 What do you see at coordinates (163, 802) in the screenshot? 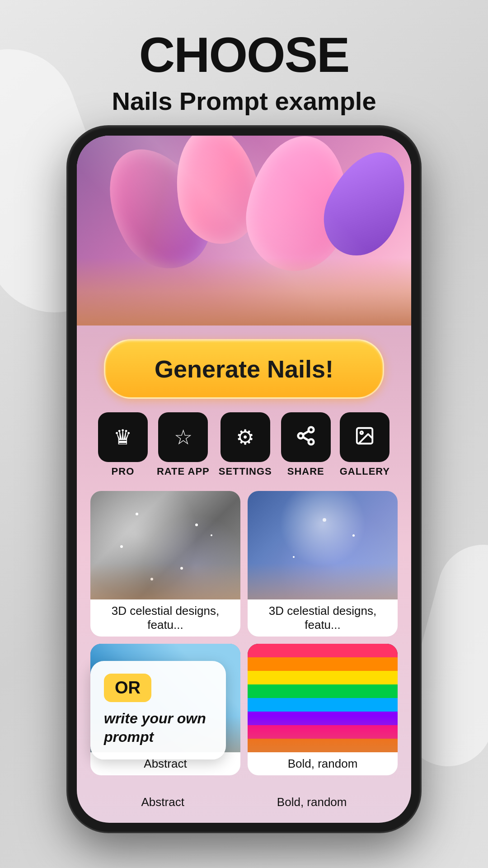
I see `bottom-label-left: Abstract` at bounding box center [163, 802].